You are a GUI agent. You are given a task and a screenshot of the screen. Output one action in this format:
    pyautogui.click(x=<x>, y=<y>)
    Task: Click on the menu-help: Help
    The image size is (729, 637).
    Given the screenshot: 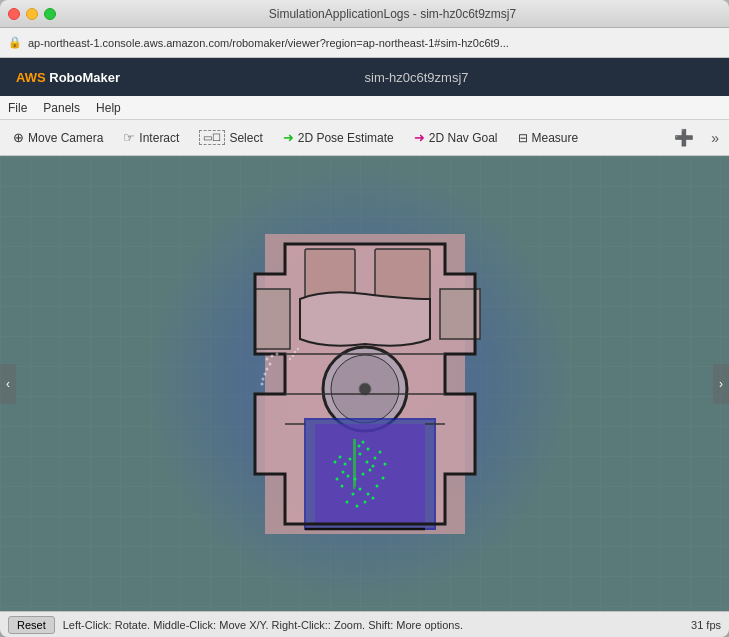 What is the action you would take?
    pyautogui.click(x=108, y=108)
    